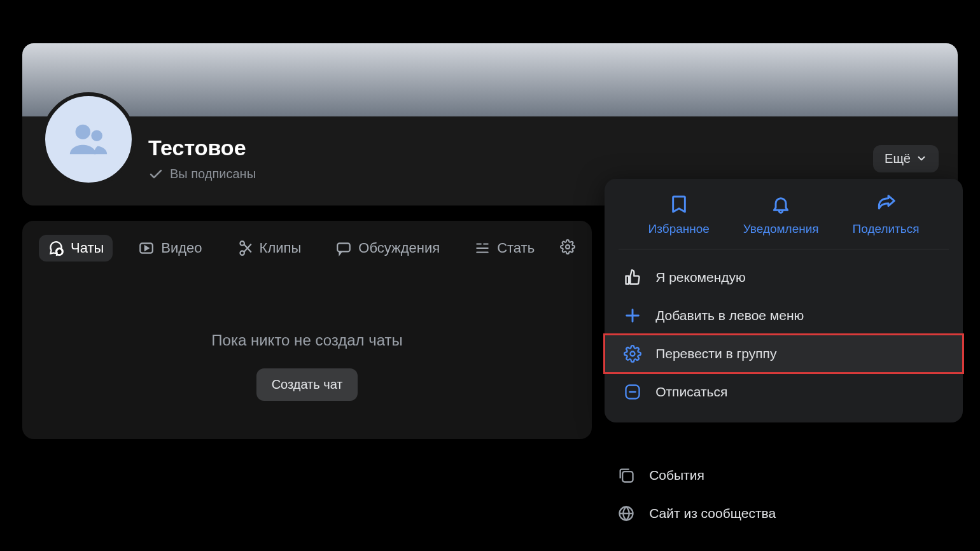 This screenshot has width=980, height=551. I want to click on subscribed-label: Вы подписаны, so click(213, 174).